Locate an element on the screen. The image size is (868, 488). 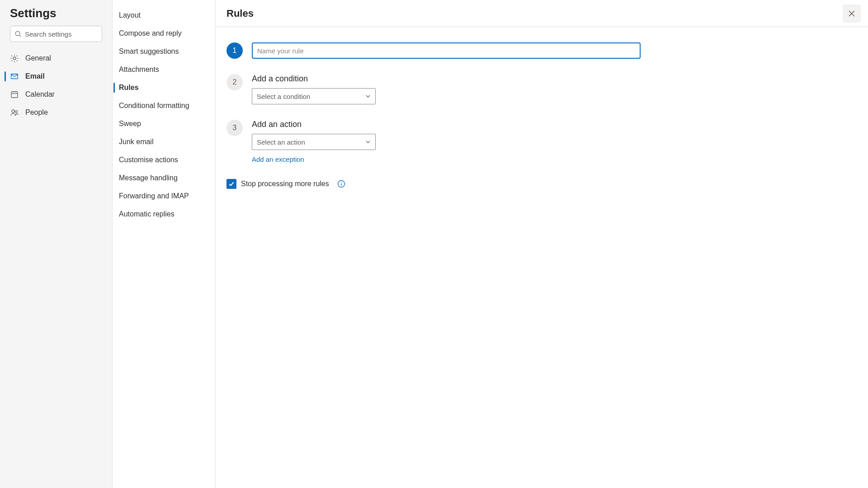
dropdown-value: Select an action is located at coordinates (281, 142).